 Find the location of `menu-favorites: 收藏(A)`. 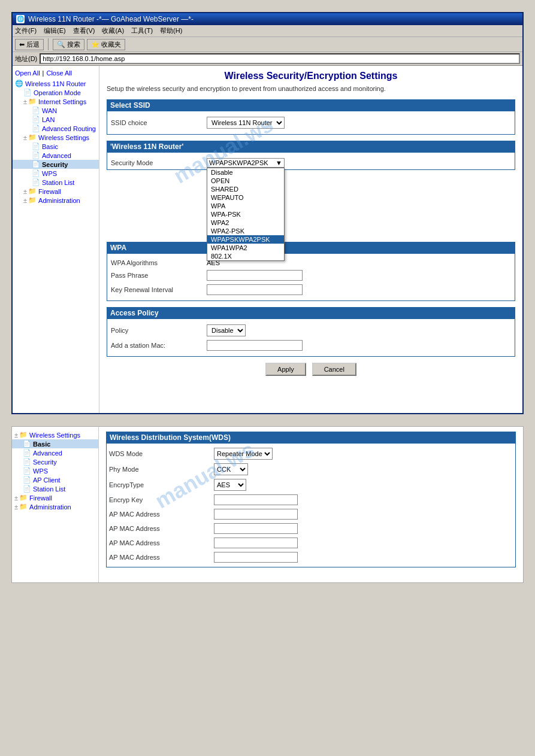

menu-favorites: 收藏(A) is located at coordinates (113, 31).